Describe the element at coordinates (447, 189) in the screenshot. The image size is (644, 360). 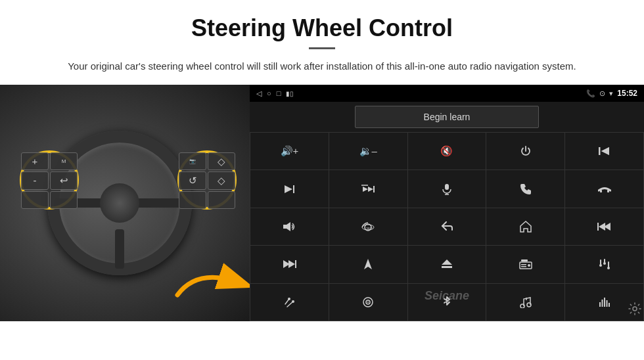
I see `ctrl-mic` at that location.